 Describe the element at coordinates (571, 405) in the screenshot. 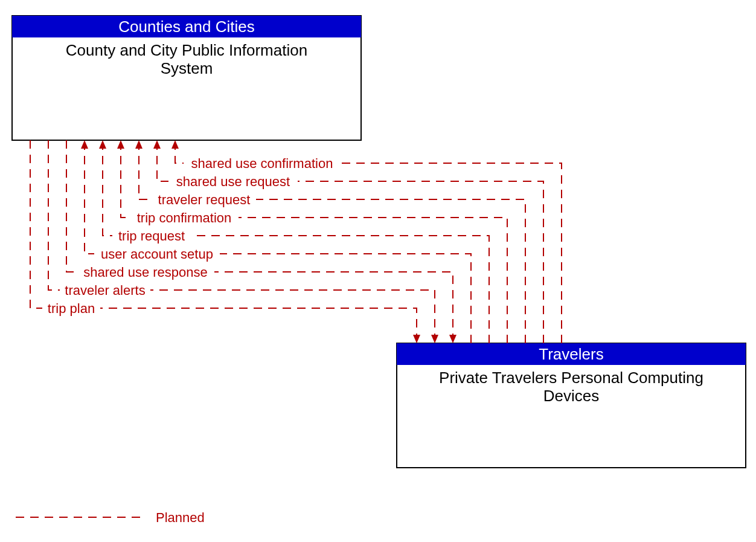

I see `node-travelers: Travelers Private Travelers Personal Com…` at that location.